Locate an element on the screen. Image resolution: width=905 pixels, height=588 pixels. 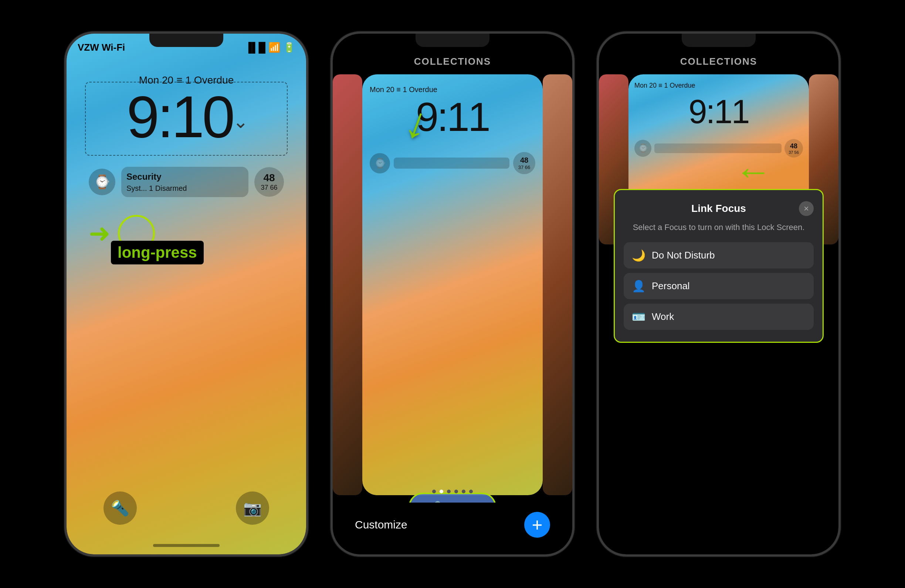
security-title: Security is located at coordinates (185, 176).